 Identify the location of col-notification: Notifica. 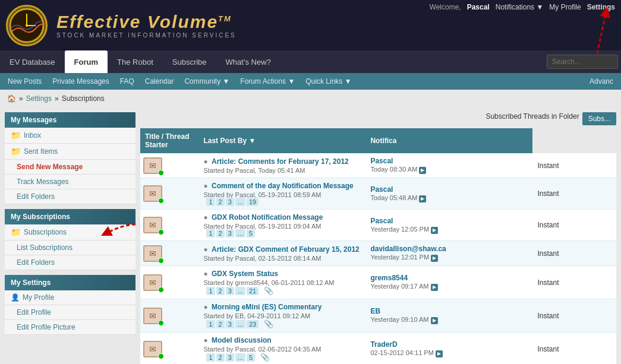
(449, 141).